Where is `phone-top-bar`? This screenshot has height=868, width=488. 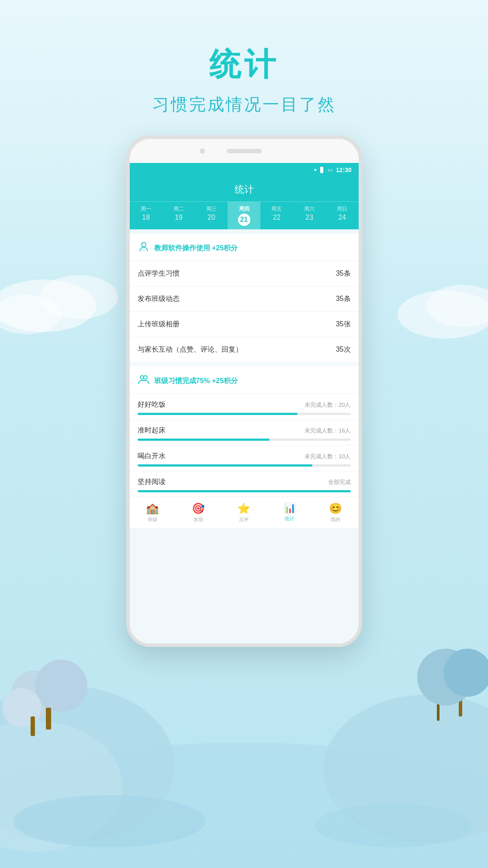
phone-top-bar is located at coordinates (244, 151).